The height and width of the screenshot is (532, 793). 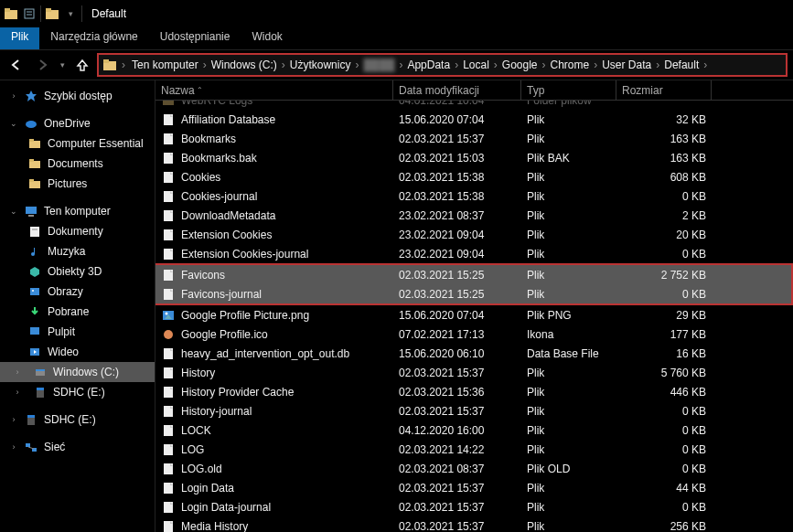 I want to click on breadcrumb: Google, so click(x=520, y=65).